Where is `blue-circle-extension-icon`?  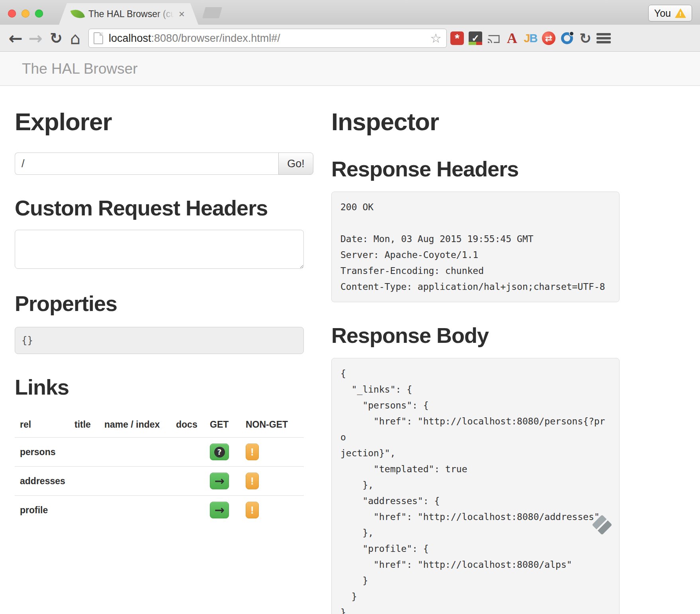 blue-circle-extension-icon is located at coordinates (567, 38).